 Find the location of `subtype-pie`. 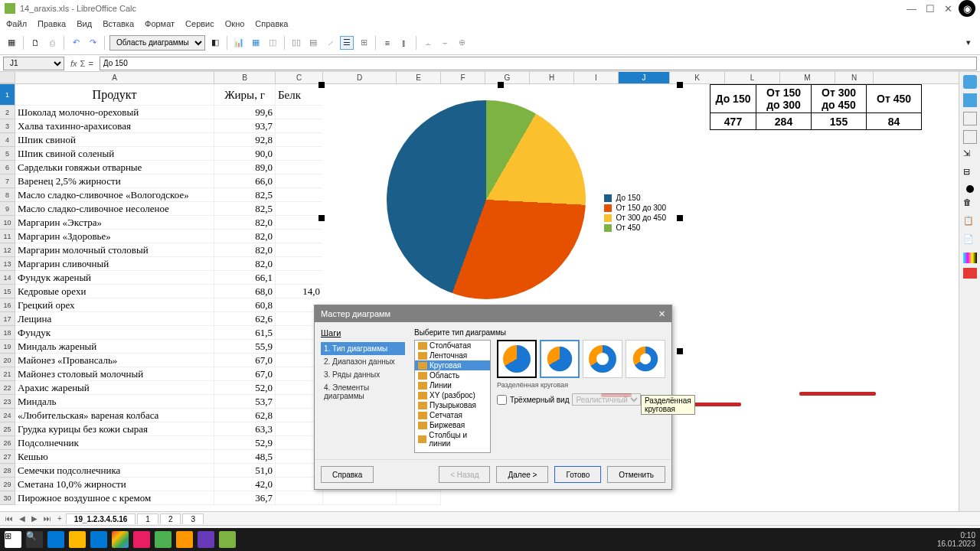

subtype-pie is located at coordinates (517, 359).